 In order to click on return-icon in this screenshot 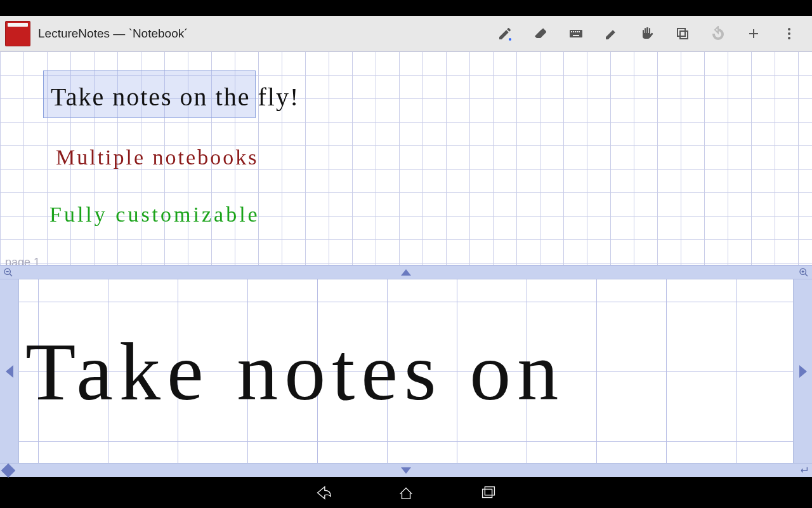, I will do `click(804, 471)`.